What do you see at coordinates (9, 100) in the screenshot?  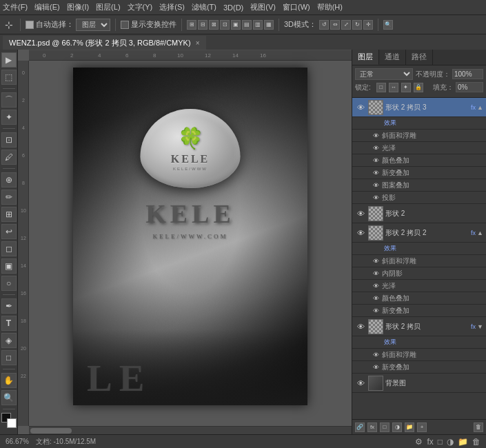 I see `lasso-tool: ⌒` at bounding box center [9, 100].